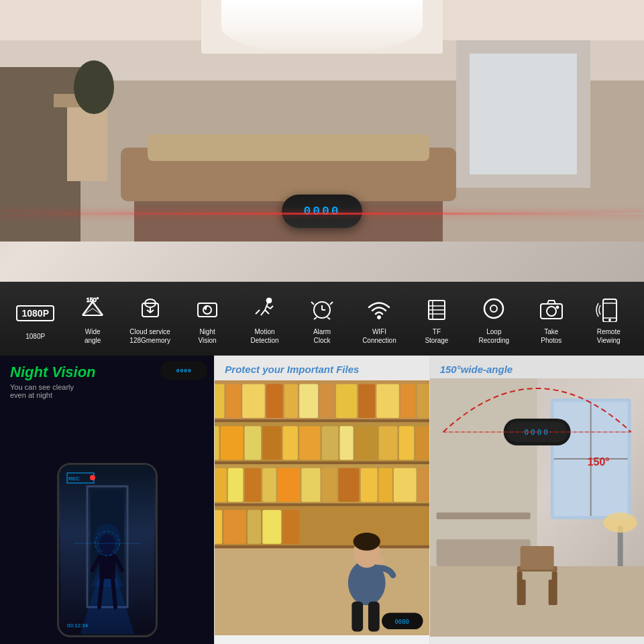  Describe the element at coordinates (208, 319) in the screenshot. I see `feature-night: NightVision` at that location.